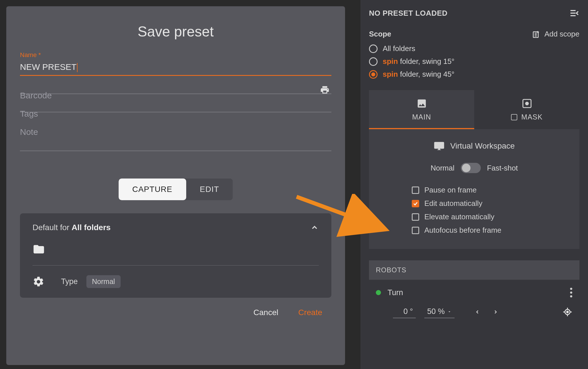  Describe the element at coordinates (310, 313) in the screenshot. I see `create-button: Create` at that location.